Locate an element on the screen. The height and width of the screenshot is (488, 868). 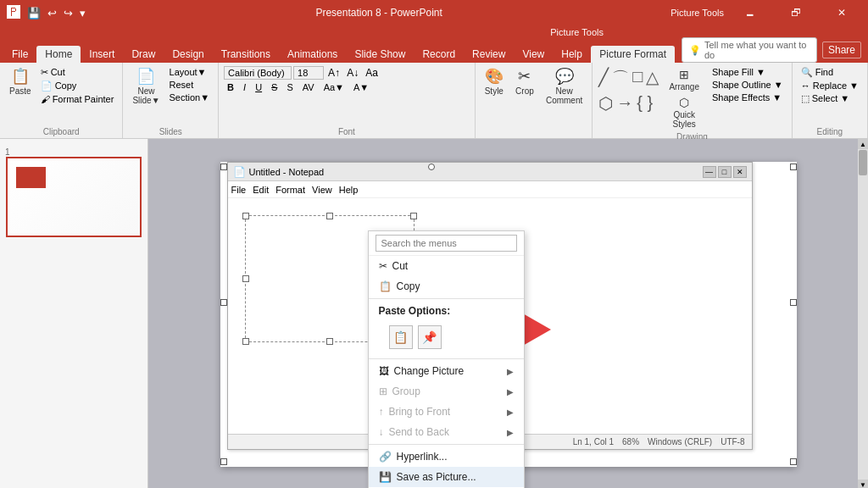
font-name-selector: Calibri (Body) is located at coordinates (258, 73).